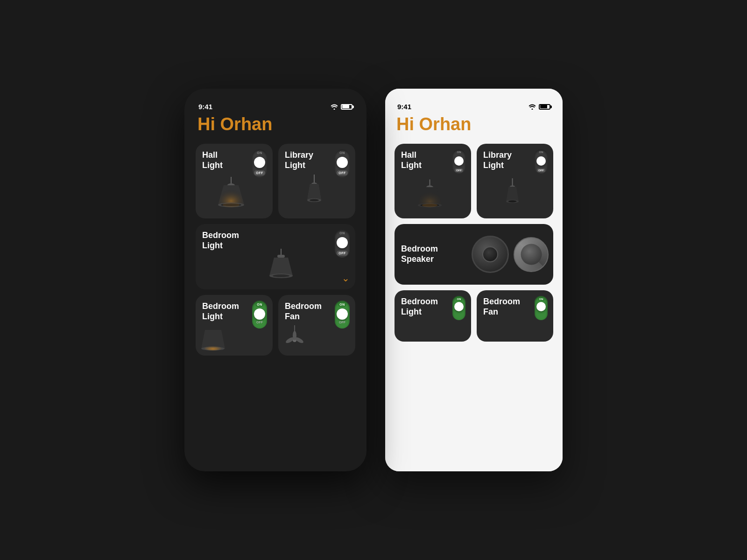 This screenshot has height=560, width=747. Describe the element at coordinates (342, 322) in the screenshot. I see `phone-fan-off-label: OFF` at that location.